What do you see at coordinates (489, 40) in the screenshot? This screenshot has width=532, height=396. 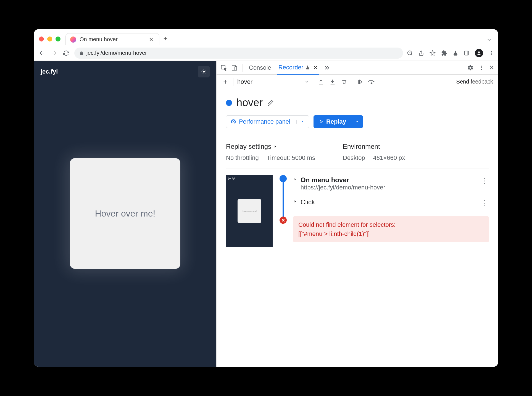 I see `tabs-dropdown-icon` at bounding box center [489, 40].